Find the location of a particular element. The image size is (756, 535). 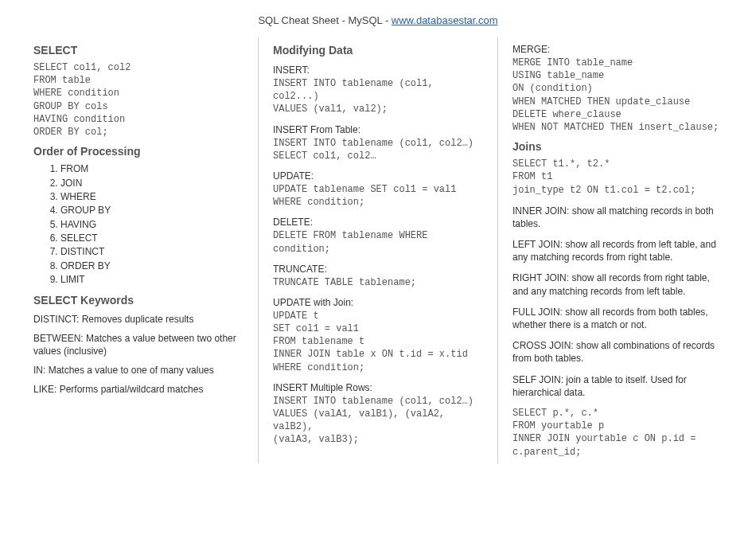

modifying-data-heading: Modifying Data is located at coordinates (378, 50).